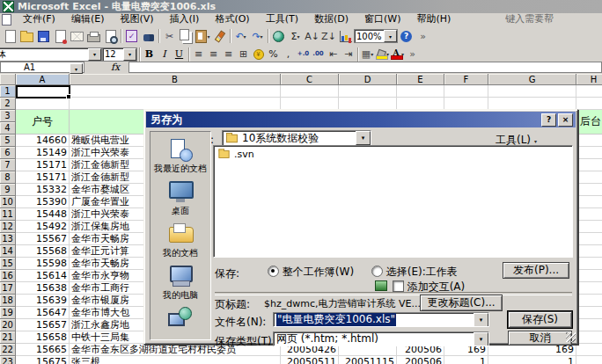 The image size is (602, 364). I want to click on row-header-23: 23, so click(8, 360).